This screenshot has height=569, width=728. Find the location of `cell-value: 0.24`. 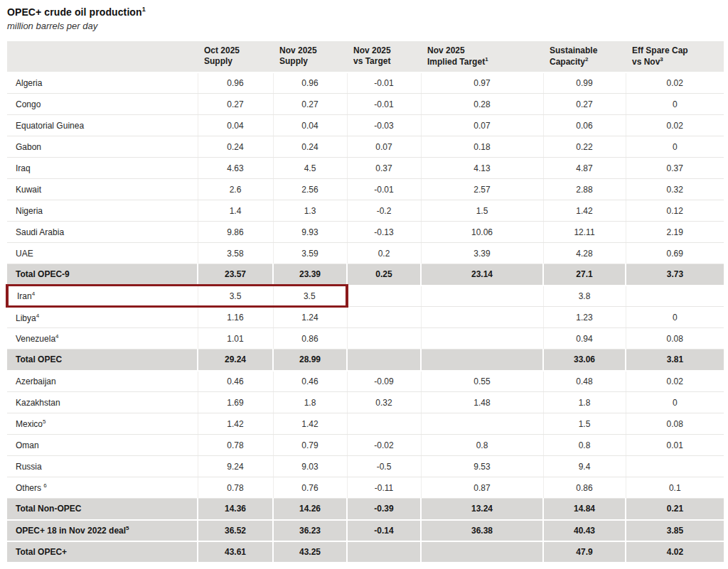

cell-value: 0.24 is located at coordinates (235, 147).